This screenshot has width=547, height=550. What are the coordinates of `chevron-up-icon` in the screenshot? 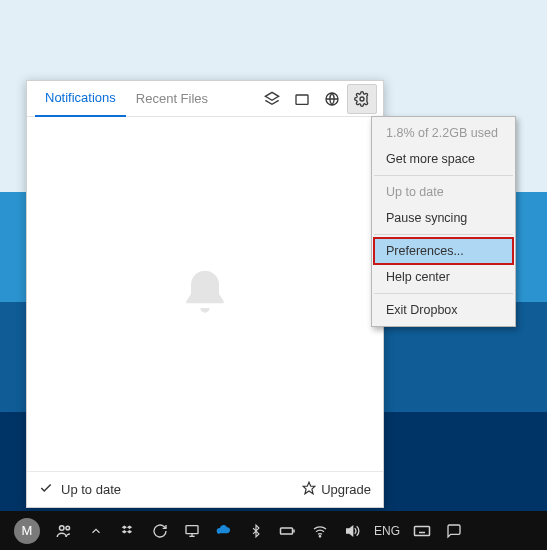 It's located at (96, 531).